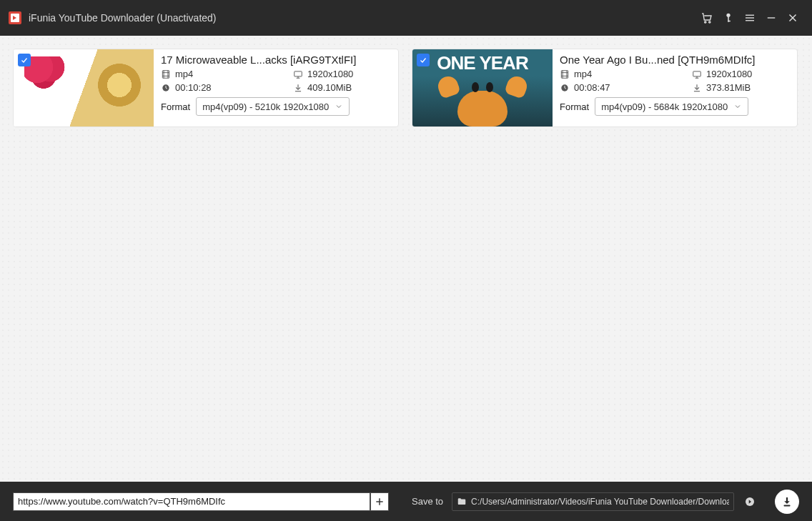  Describe the element at coordinates (273, 106) in the screenshot. I see `format-select: mp4(vp09) - 5210k 1920x1080` at that location.